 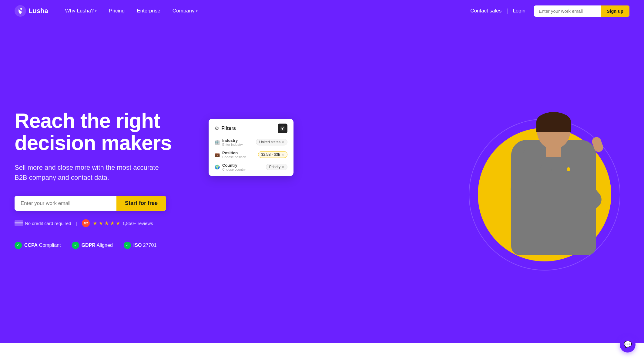 What do you see at coordinates (32, 11) in the screenshot?
I see `logo: Lusha` at bounding box center [32, 11].